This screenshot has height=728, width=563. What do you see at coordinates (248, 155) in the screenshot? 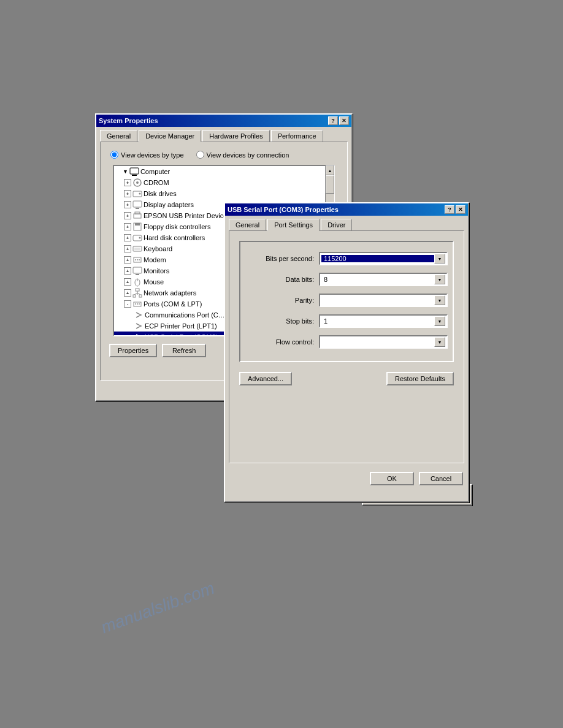
I see `view-by-connection-label: View devices by connection` at bounding box center [248, 155].